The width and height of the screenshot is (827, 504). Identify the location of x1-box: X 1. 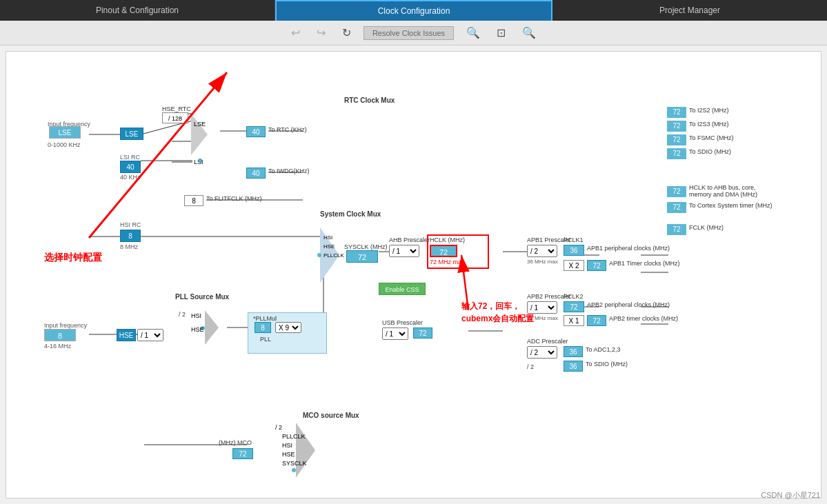
(574, 321).